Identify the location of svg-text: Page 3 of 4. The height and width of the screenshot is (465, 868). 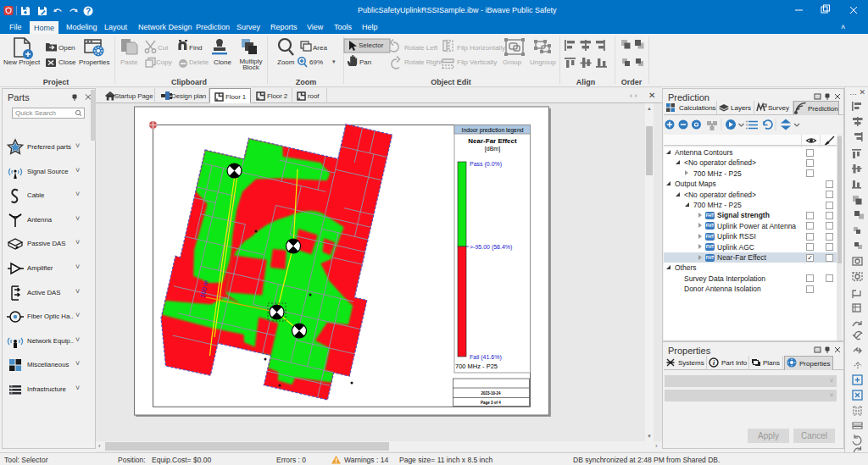
(491, 403).